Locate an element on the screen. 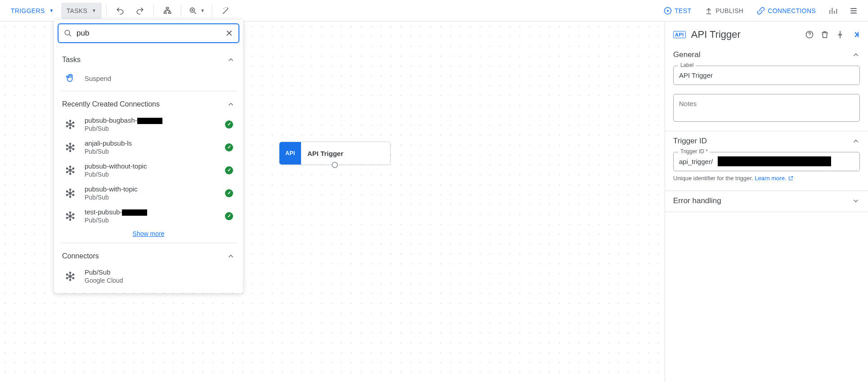 The height and width of the screenshot is (382, 868). notes-input is located at coordinates (767, 107).